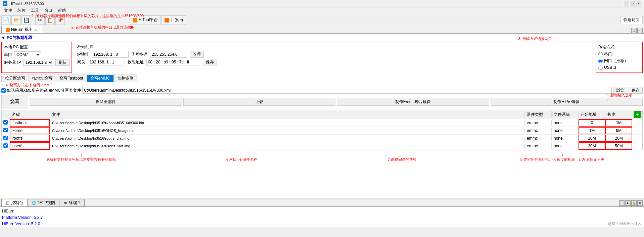 This screenshot has height=237, width=644. Describe the element at coordinates (563, 159) in the screenshot. I see `annotation8: 8.烧写固件起始地址和长度的配置，此配置固定不变` at that location.